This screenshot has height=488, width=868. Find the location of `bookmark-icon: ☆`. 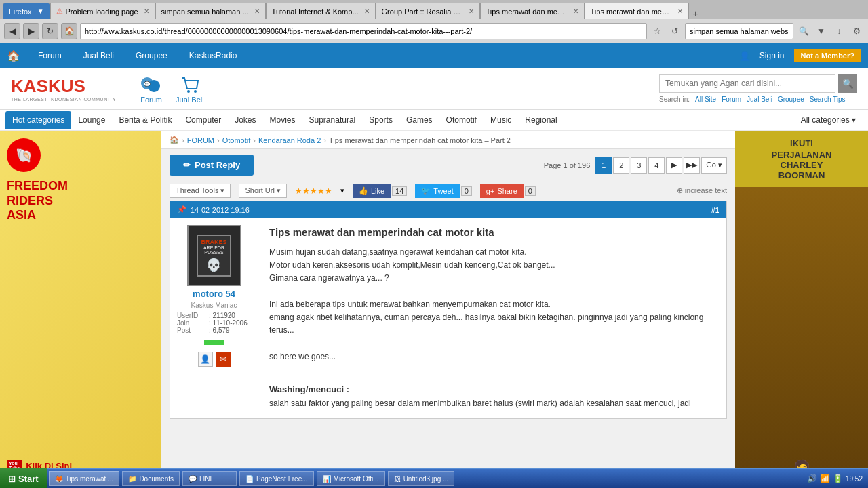

bookmark-icon: ☆ is located at coordinates (657, 31).